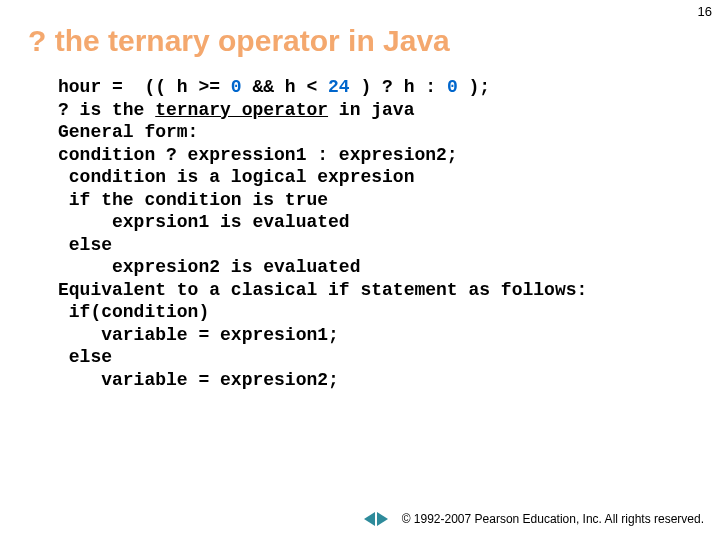 The width and height of the screenshot is (720, 540). I want to click on code-line: General form:, so click(128, 132).